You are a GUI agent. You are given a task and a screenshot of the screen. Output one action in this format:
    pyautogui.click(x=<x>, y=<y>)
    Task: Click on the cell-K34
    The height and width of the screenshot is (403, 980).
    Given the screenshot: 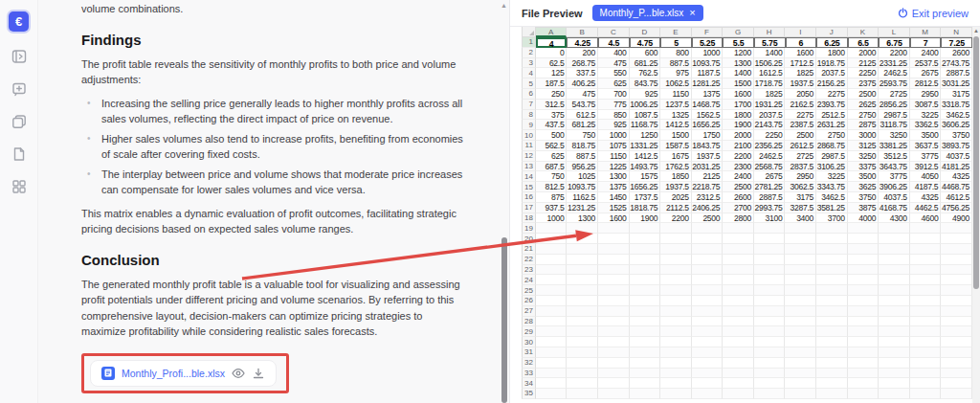 What is the action you would take?
    pyautogui.click(x=863, y=383)
    